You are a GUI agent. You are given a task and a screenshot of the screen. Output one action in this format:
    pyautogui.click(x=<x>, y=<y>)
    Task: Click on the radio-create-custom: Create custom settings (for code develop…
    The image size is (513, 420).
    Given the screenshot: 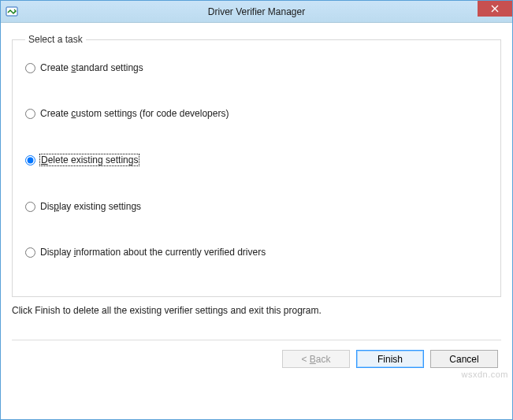 What is the action you would take?
    pyautogui.click(x=257, y=113)
    